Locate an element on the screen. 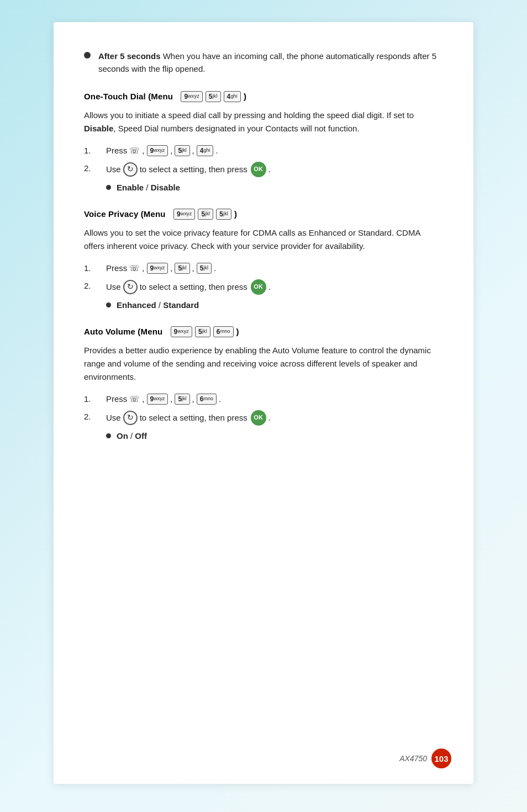 This screenshot has height=812, width=527. section3-step2: 2. Use ↻ to select a setting, then press… is located at coordinates (264, 418).